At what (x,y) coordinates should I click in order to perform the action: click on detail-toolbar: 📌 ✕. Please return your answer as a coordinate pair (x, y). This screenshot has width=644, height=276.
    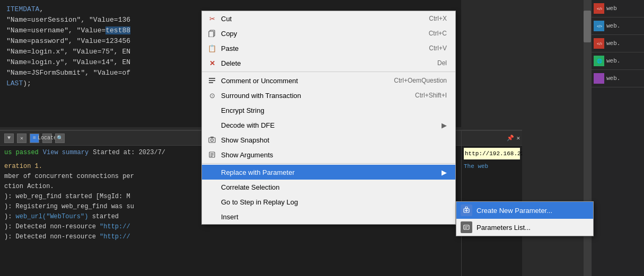
    Looking at the image, I should click on (492, 138).